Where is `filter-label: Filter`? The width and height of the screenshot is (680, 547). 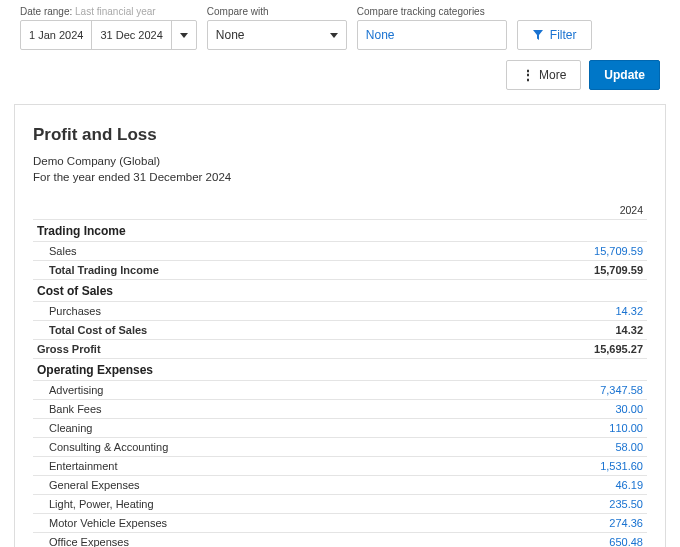
filter-label: Filter is located at coordinates (564, 35).